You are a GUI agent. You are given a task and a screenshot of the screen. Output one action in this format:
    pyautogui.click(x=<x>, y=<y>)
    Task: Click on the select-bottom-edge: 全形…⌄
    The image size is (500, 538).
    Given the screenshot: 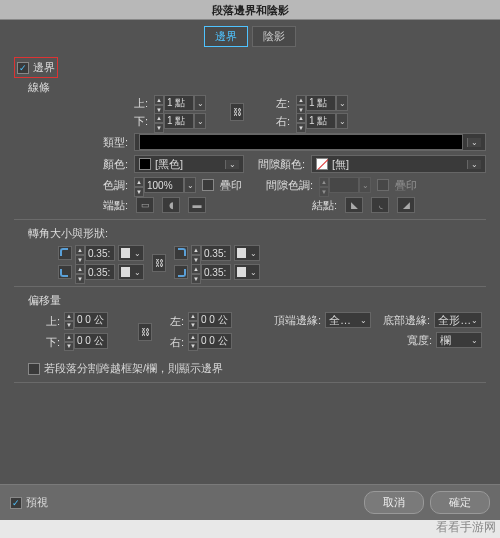 What is the action you would take?
    pyautogui.click(x=458, y=320)
    